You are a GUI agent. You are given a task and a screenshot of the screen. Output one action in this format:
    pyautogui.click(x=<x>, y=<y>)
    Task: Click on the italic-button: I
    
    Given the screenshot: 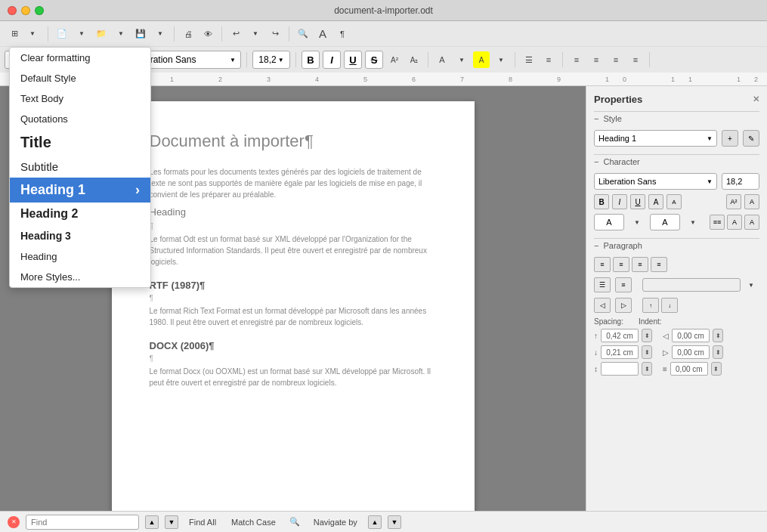 What is the action you would take?
    pyautogui.click(x=332, y=60)
    